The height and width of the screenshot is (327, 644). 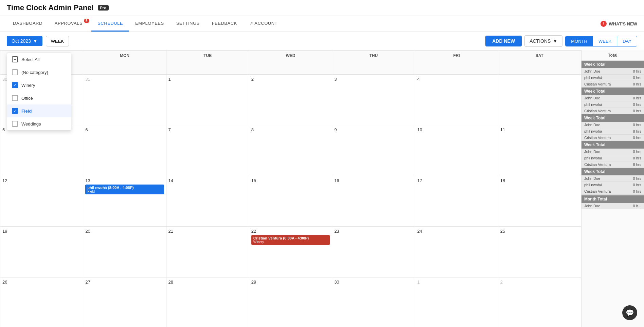 What do you see at coordinates (24, 41) in the screenshot?
I see `month-selector-button: Oct 2023 ▼` at bounding box center [24, 41].